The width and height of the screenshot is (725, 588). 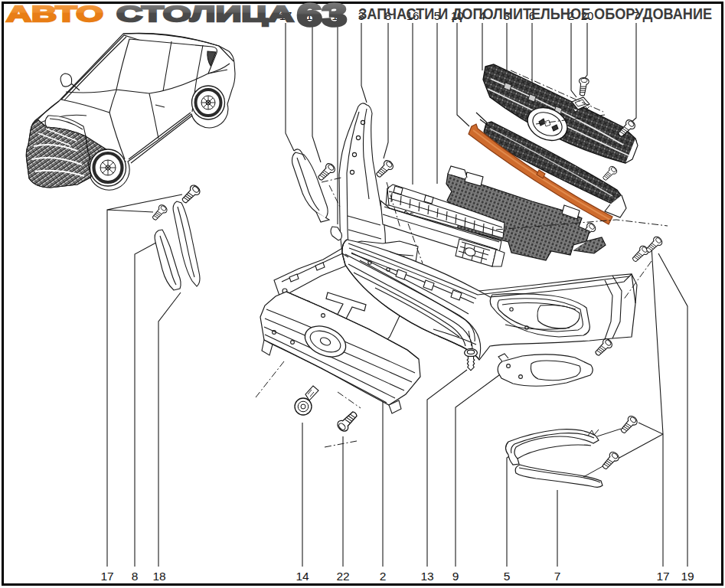 I want to click on svg-text: 2, so click(x=383, y=576).